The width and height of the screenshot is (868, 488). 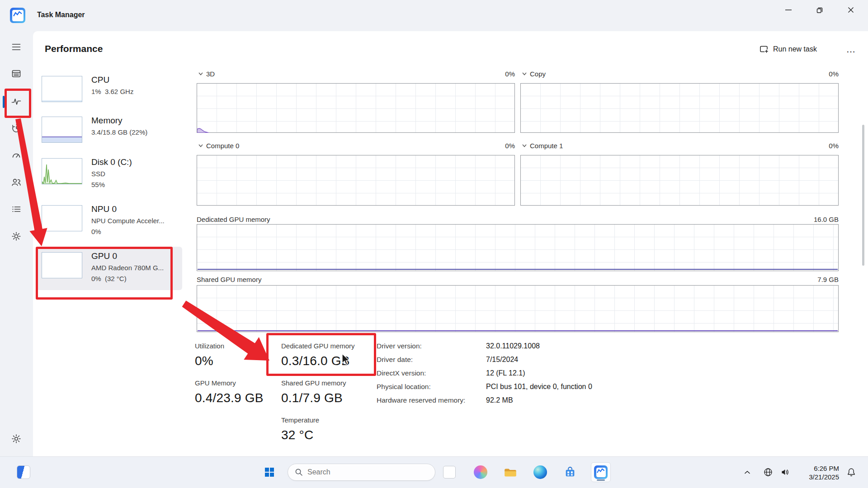 What do you see at coordinates (300, 435) in the screenshot?
I see `stat-value: 32 °C` at bounding box center [300, 435].